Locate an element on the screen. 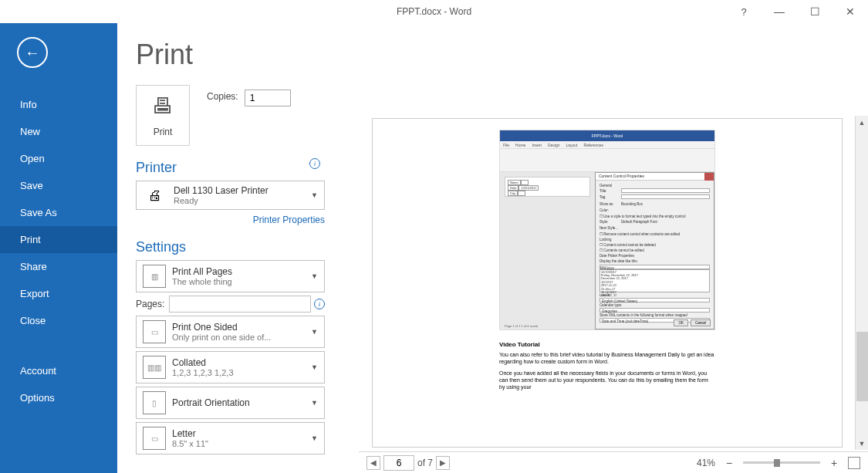 The height and width of the screenshot is (473, 868). printer-status: Ready is located at coordinates (221, 201).